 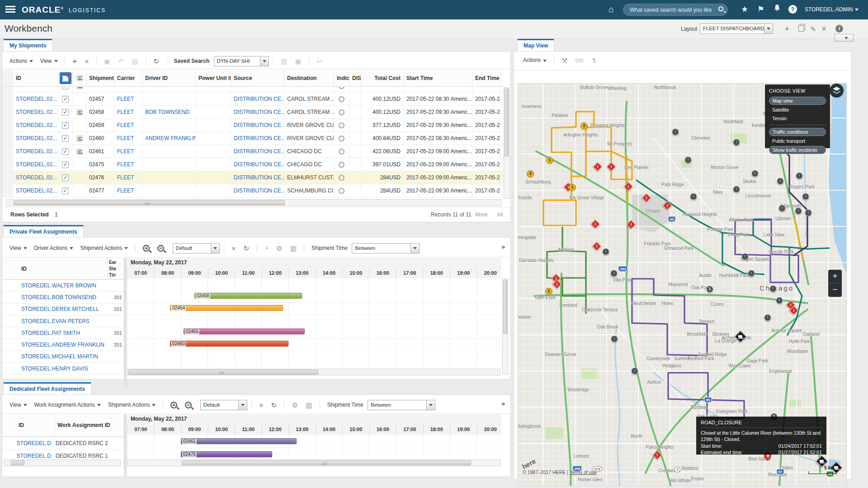 What do you see at coordinates (839, 29) in the screenshot?
I see `info-icon: i` at bounding box center [839, 29].